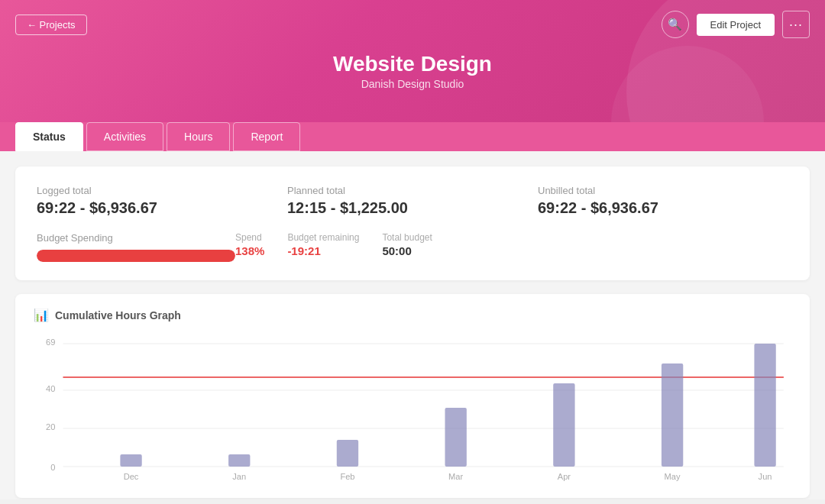 Image resolution: width=825 pixels, height=504 pixels. I want to click on svg-text: Jun, so click(765, 477).